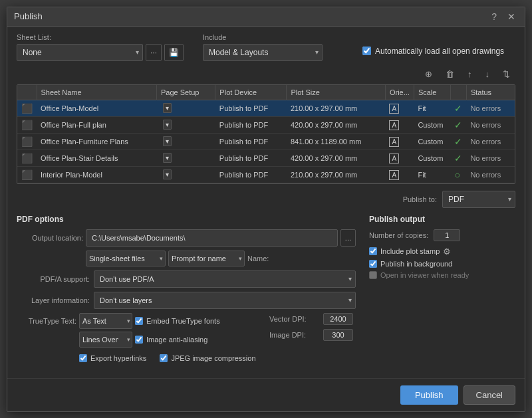 Image resolution: width=532 pixels, height=418 pixels. I want to click on publish-to-label: Publish to:, so click(420, 199).